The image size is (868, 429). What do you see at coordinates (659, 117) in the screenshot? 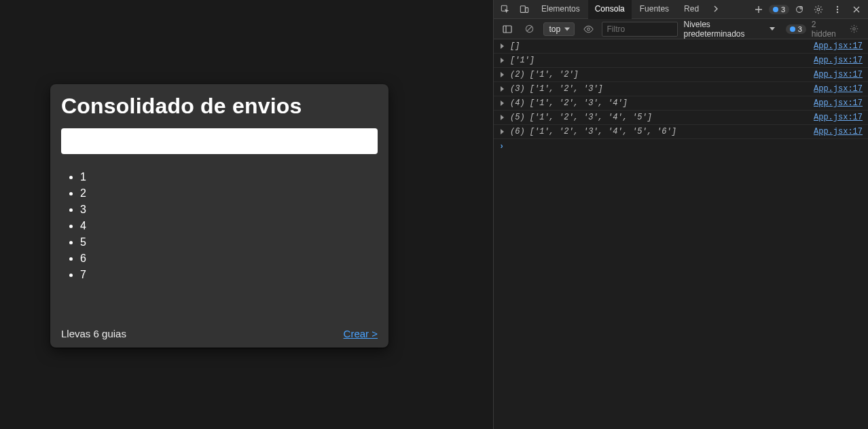
I see `log-message: (5) ['1', '2', '3', '4', '5']` at bounding box center [659, 117].